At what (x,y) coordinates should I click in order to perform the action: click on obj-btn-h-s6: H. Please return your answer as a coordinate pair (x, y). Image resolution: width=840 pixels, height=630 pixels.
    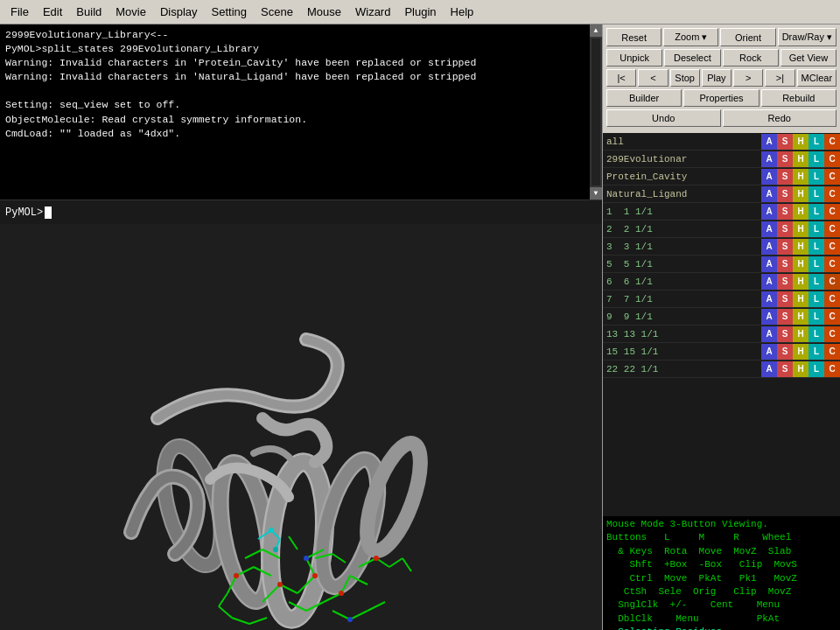
    Looking at the image, I should click on (801, 282).